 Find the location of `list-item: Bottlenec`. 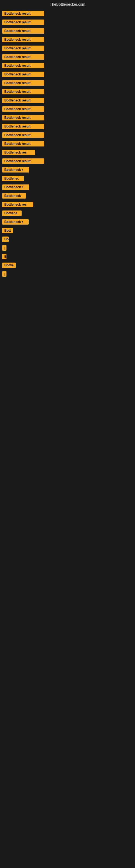

list-item: Bottlenec is located at coordinates (68, 179).